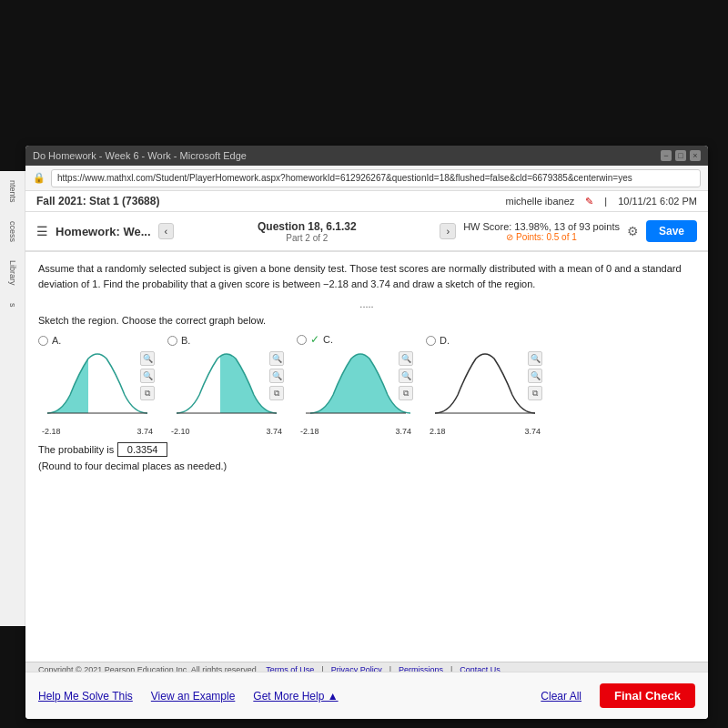 The image size is (728, 728). Describe the element at coordinates (42, 231) in the screenshot. I see `hamburger-icon: ☰` at that location.